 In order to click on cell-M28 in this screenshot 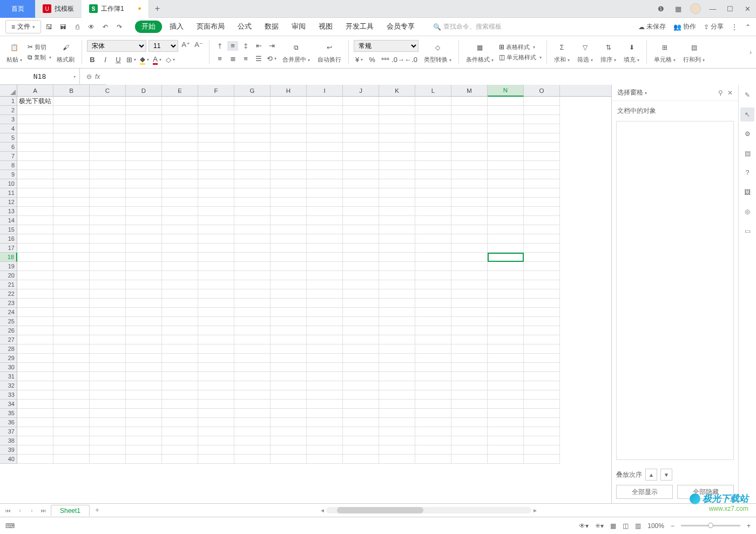, I will do `click(470, 349)`.